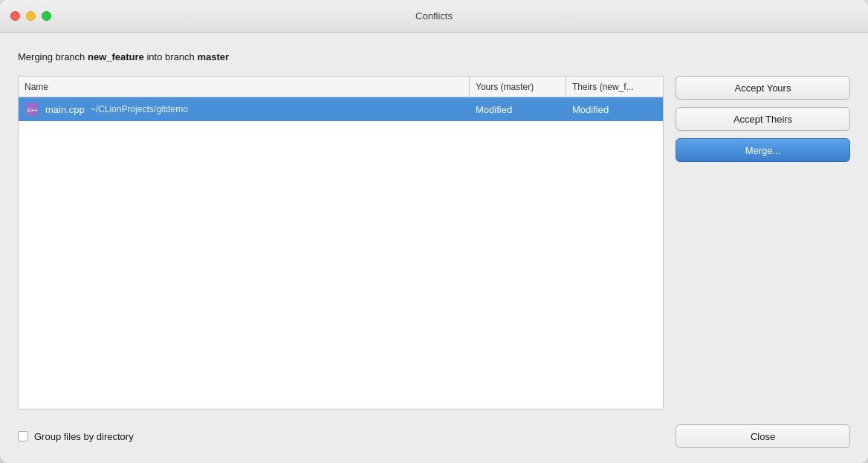 This screenshot has width=868, height=463. I want to click on filepath: ~/CLionProjects/gitdemo, so click(140, 109).